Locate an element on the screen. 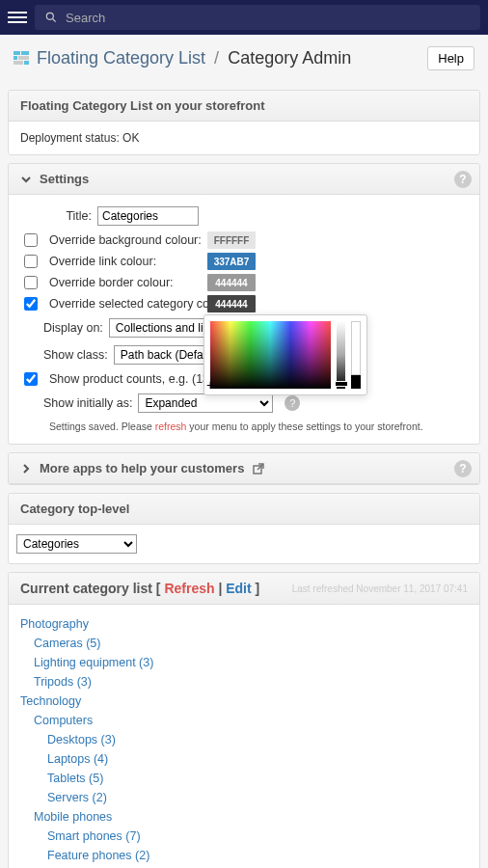 This screenshot has width=488, height=868. category-link: Mobile phones is located at coordinates (73, 817).